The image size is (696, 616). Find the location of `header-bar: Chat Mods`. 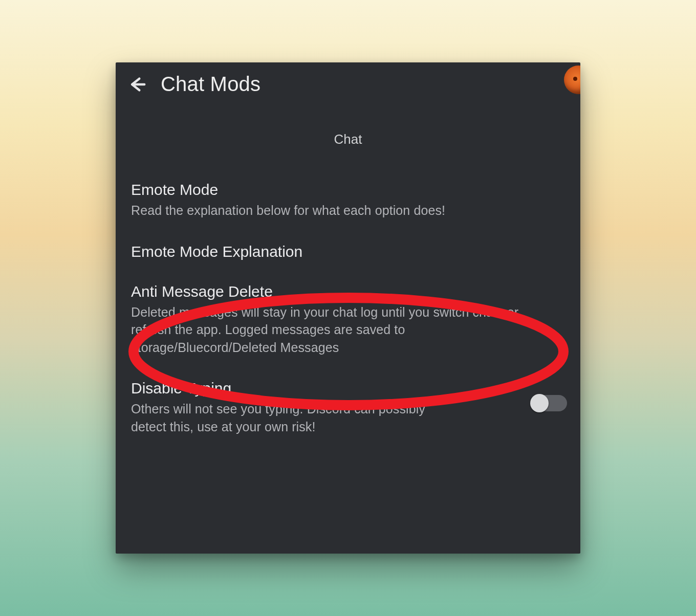

header-bar: Chat Mods is located at coordinates (348, 82).